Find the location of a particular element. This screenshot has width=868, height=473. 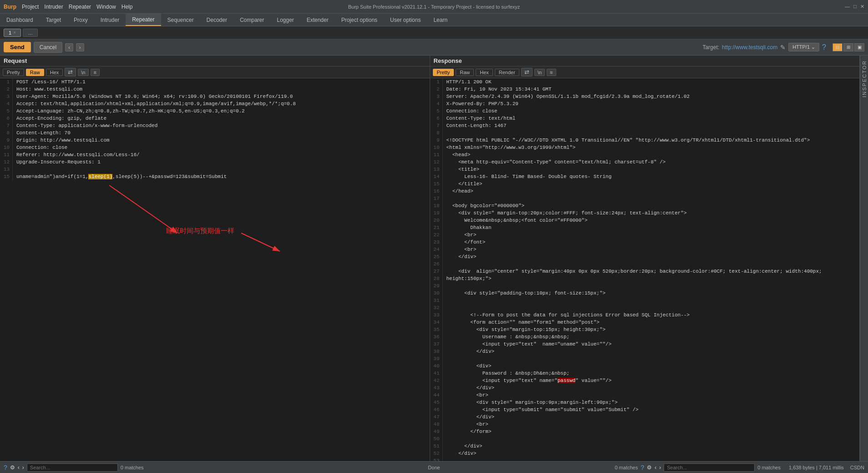

response-line: 2Date: Fri, 10 Nov 2023 15:34:41 GMT is located at coordinates (645, 89).